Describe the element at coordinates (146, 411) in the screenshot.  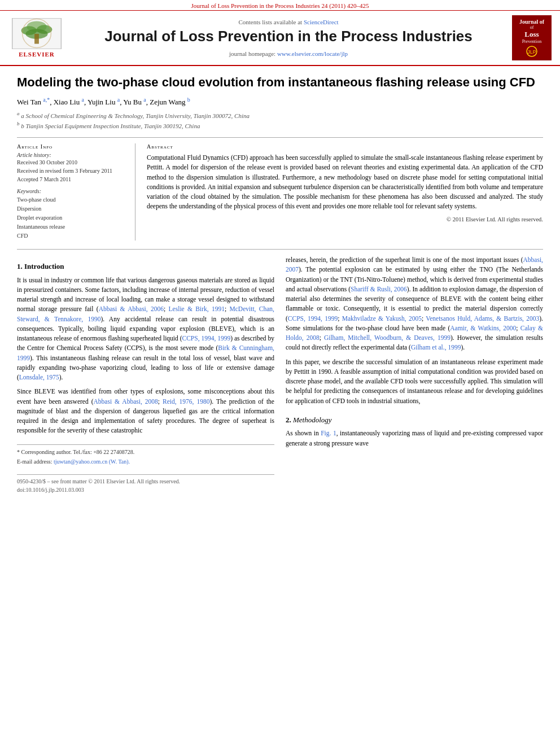
I see `body-para-2: Since BLEVE was identified from other ty…` at that location.